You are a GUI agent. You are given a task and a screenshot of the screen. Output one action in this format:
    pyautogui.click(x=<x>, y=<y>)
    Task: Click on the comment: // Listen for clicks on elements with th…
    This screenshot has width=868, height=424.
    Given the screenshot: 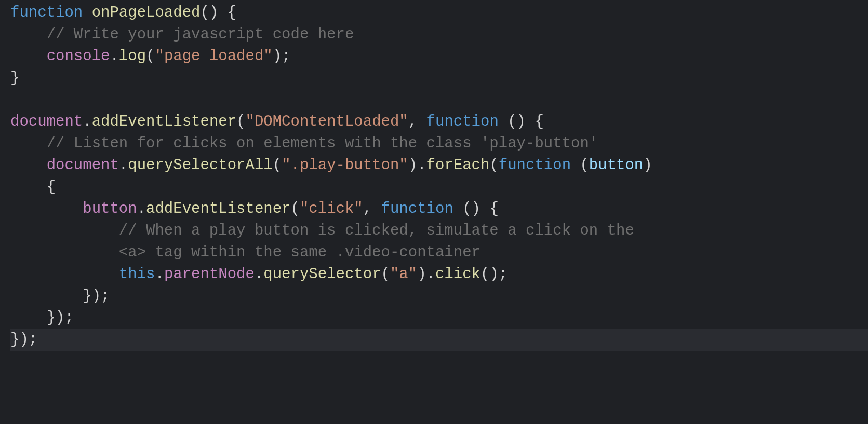 What is the action you would take?
    pyautogui.click(x=323, y=143)
    